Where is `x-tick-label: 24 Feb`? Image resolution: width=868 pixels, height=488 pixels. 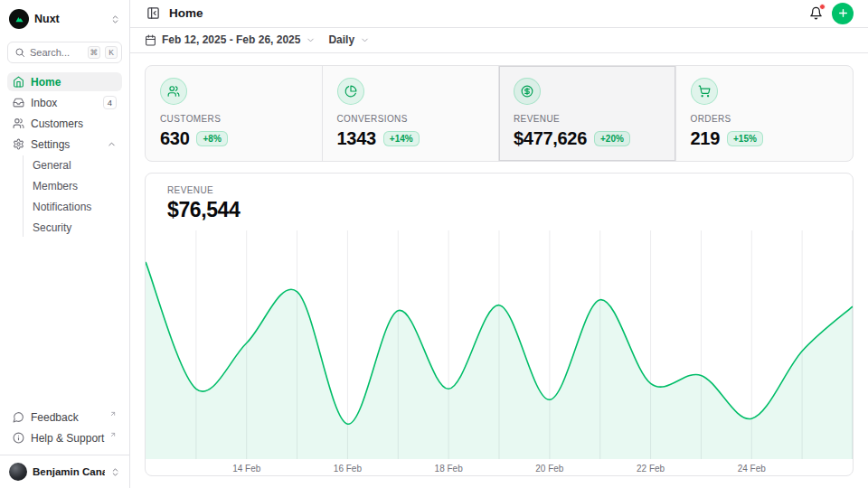
x-tick-label: 24 Feb is located at coordinates (752, 468).